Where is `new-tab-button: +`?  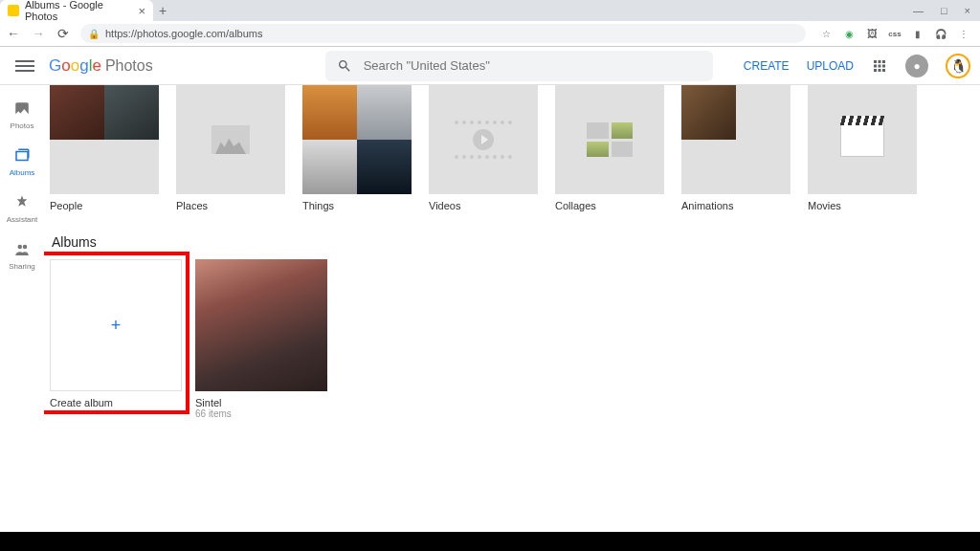 new-tab-button: + is located at coordinates (163, 11).